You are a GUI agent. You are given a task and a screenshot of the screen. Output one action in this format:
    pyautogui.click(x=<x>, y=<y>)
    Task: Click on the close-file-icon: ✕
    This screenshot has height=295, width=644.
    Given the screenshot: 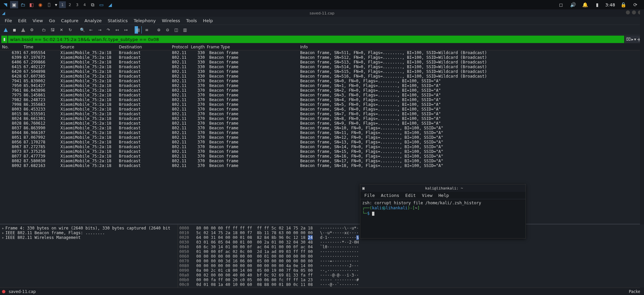 What is the action you would take?
    pyautogui.click(x=61, y=30)
    